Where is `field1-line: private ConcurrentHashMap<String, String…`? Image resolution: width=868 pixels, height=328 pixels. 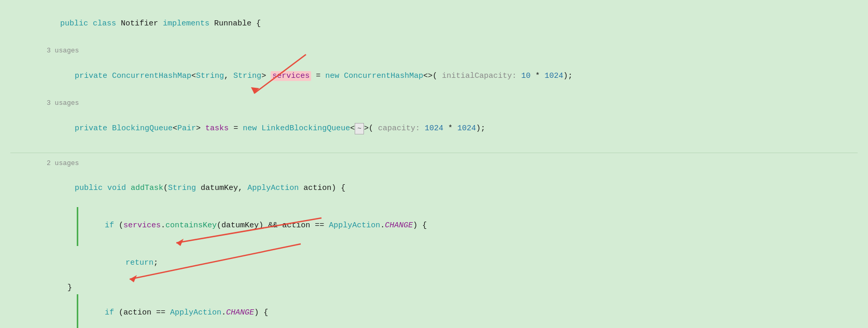
field1-line: private ConcurrentHashMap<String, String… is located at coordinates (437, 76).